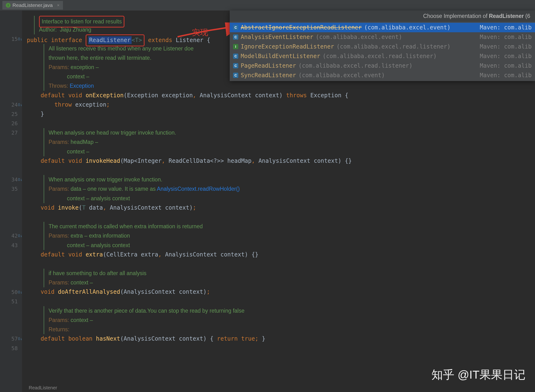 This screenshot has width=535, height=392. I want to click on file-tab: I ReadListener.java ×, so click(33, 5).